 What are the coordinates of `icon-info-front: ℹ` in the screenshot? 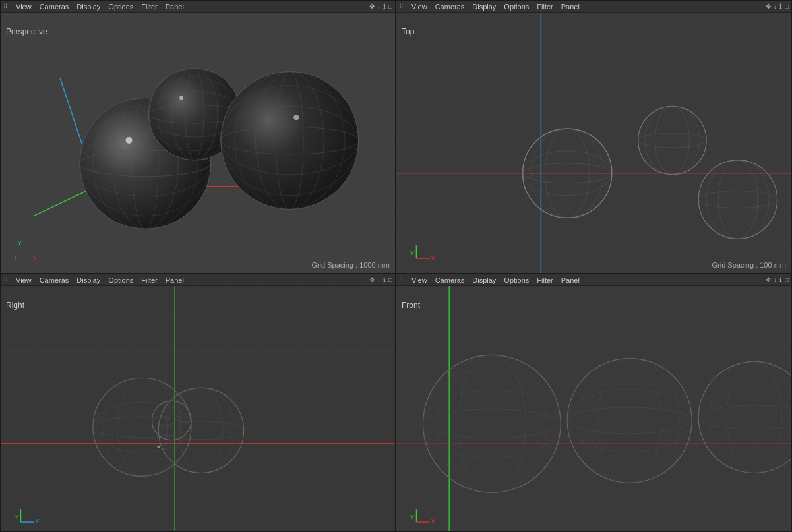 It's located at (781, 280).